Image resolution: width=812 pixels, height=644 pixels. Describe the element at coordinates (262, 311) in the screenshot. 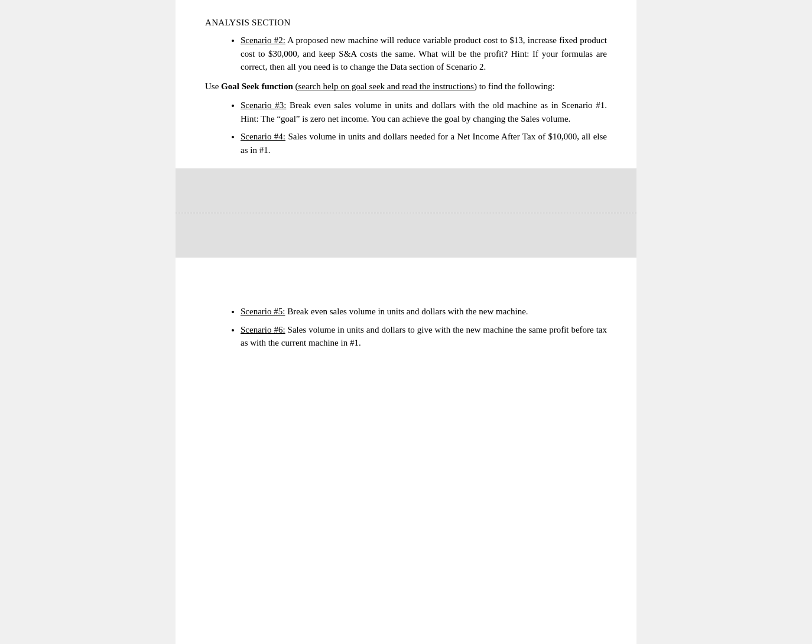

I see `scenario5-label: Scenario #5:` at that location.